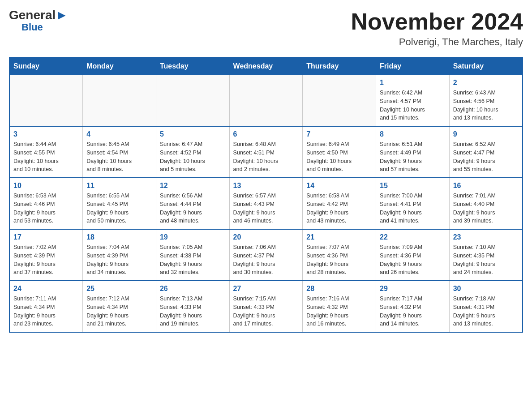 The height and width of the screenshot is (411, 532). What do you see at coordinates (193, 312) in the screenshot?
I see `day-info: Sunrise: 7:13 AM Sunset: 4:33 PM Dayligh…` at bounding box center [193, 312].